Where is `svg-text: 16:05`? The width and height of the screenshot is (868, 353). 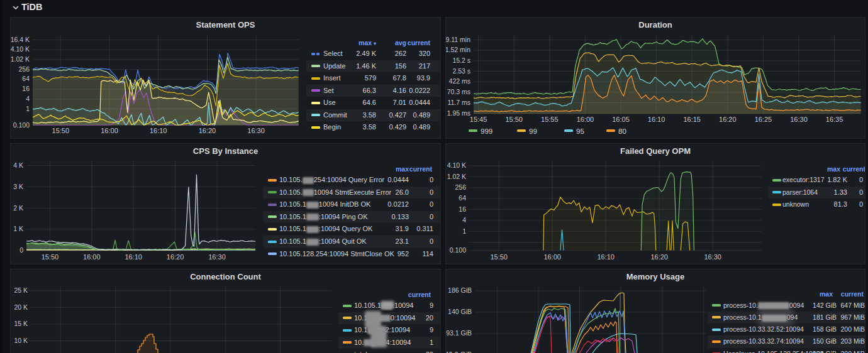 svg-text: 16:05 is located at coordinates (621, 119).